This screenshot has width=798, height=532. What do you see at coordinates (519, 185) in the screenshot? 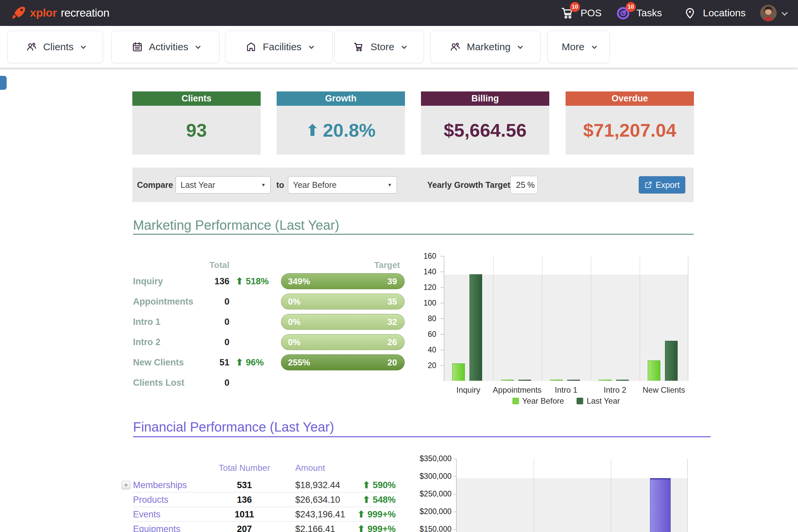
I see `growth-target-input` at bounding box center [519, 185].